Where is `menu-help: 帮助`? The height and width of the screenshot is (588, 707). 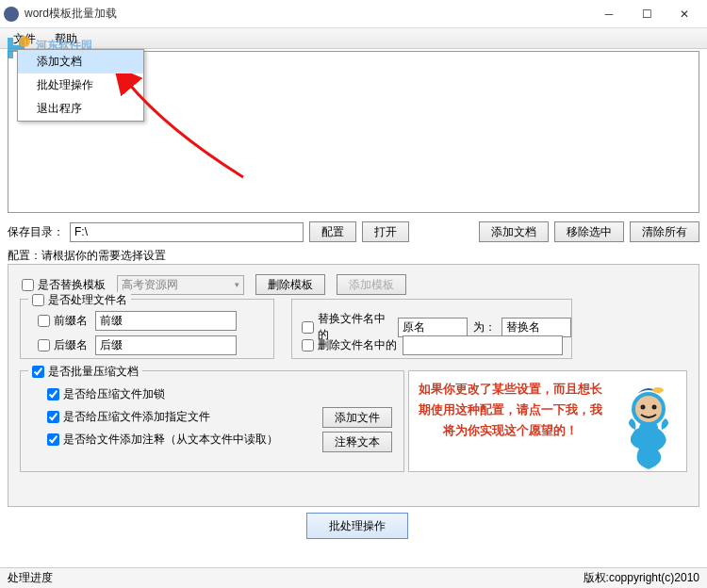
menu-help: 帮助 is located at coordinates (66, 38).